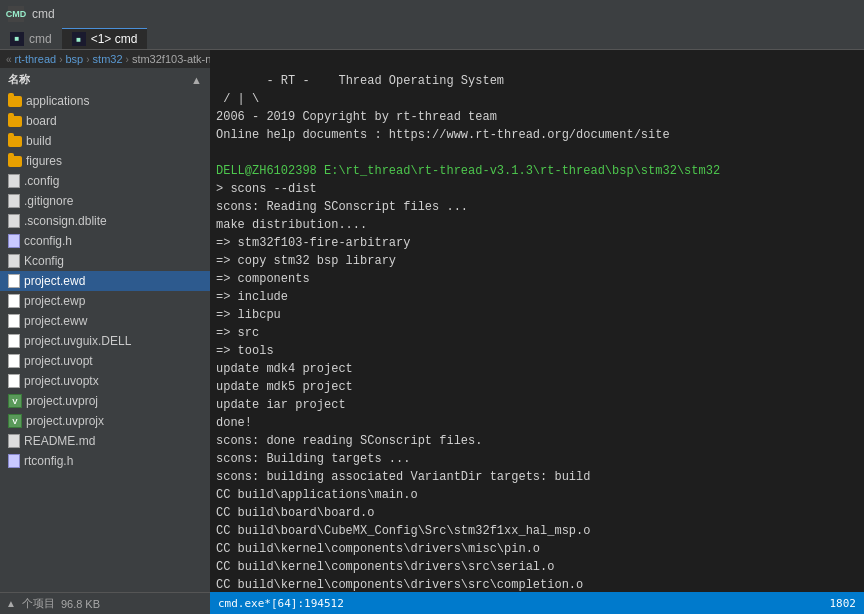  What do you see at coordinates (105, 281) in the screenshot?
I see `tree-item-project-ewd: project.ewd` at bounding box center [105, 281].